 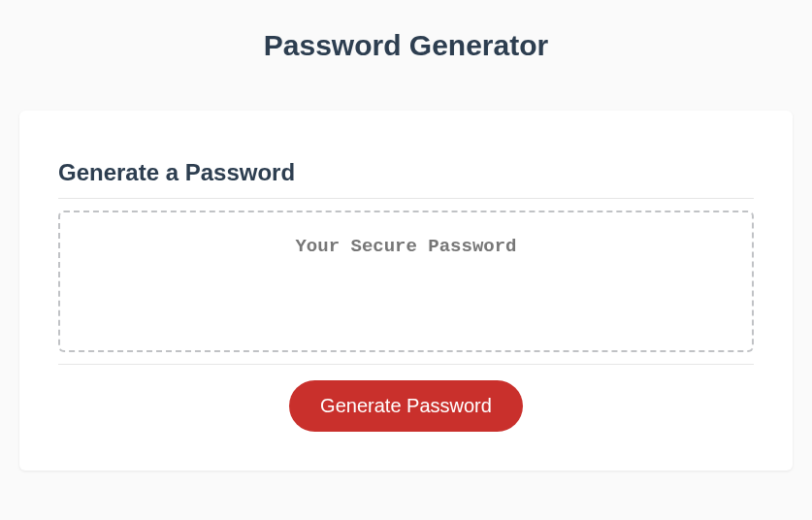 I want to click on divider-top, so click(x=406, y=198).